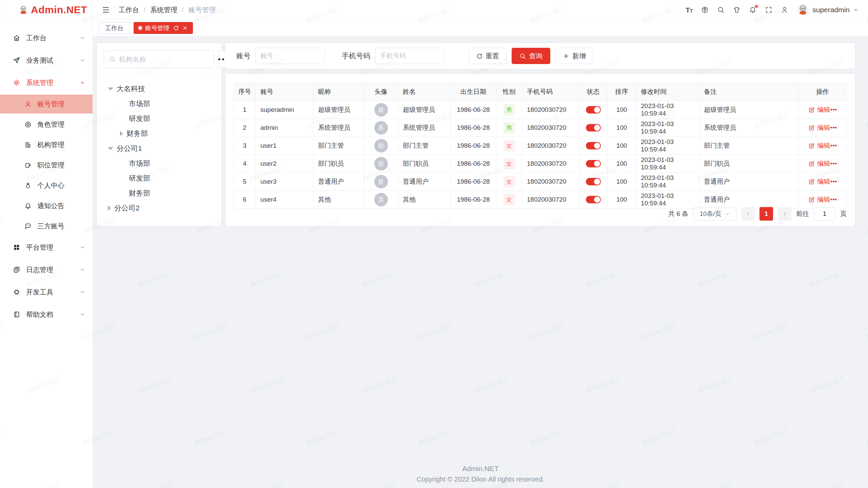 The height and width of the screenshot is (488, 868). What do you see at coordinates (488, 56) in the screenshot?
I see `reset-button: 重置` at bounding box center [488, 56].